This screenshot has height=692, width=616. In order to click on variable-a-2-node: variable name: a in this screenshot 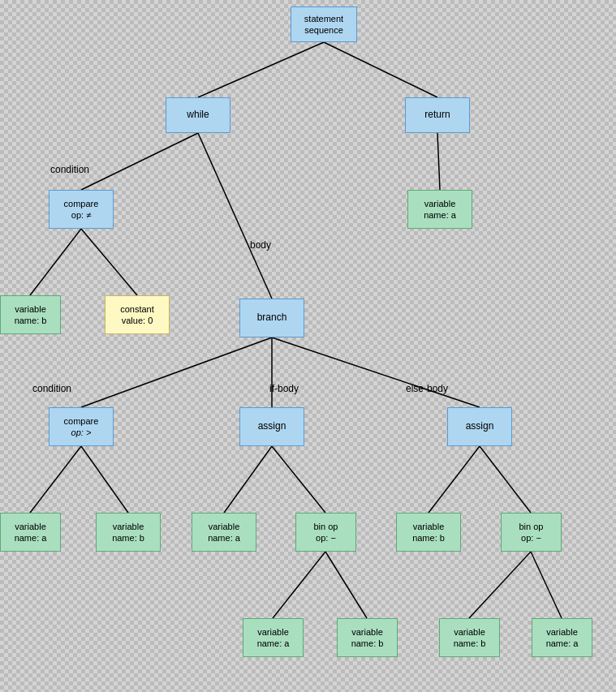, I will do `click(224, 532)`.